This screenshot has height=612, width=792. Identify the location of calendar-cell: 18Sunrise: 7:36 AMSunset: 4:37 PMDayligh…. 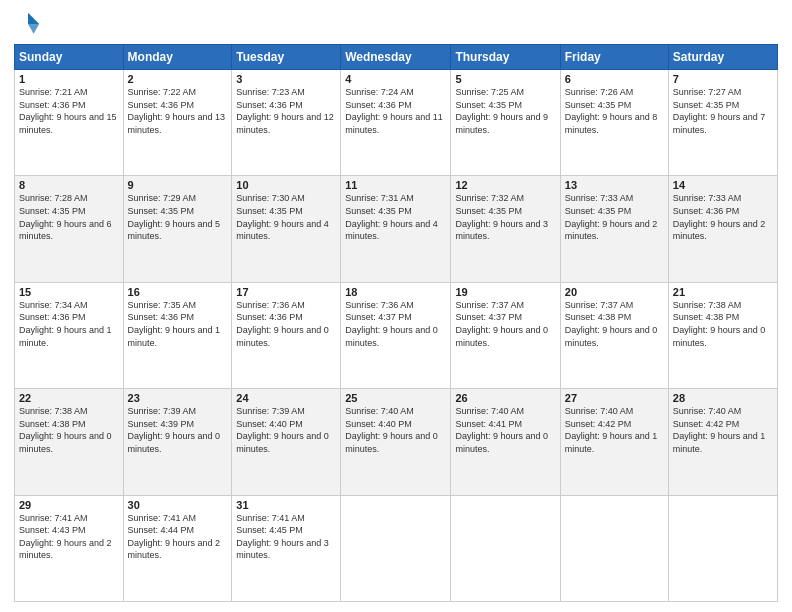
(396, 335).